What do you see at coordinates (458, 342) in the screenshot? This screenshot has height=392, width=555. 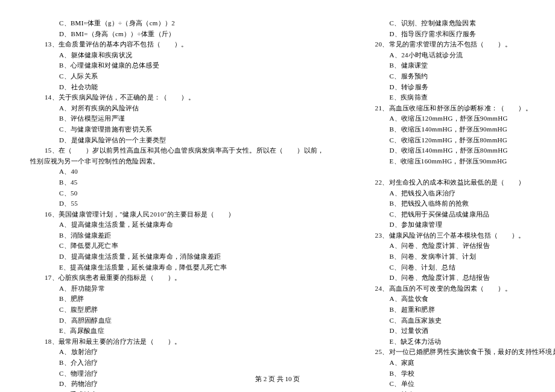 I see `text-line: E、缺乏体力活动` at bounding box center [458, 342].